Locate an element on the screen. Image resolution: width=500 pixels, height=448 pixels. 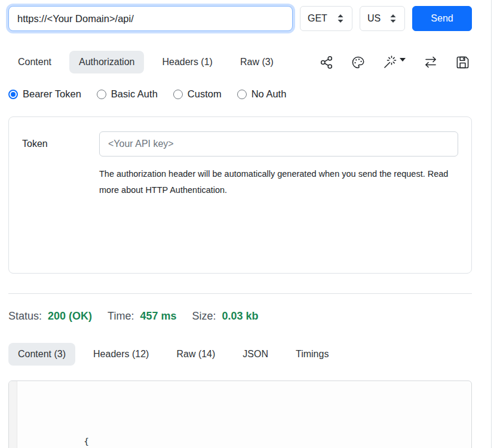
region-select-value: US is located at coordinates (374, 19).